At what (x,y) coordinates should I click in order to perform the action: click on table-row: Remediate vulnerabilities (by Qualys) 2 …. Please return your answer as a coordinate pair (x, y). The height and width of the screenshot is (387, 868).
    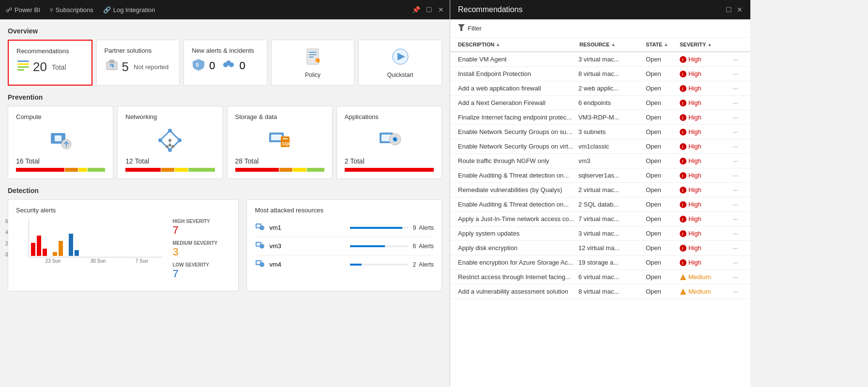
    Looking at the image, I should click on (600, 190).